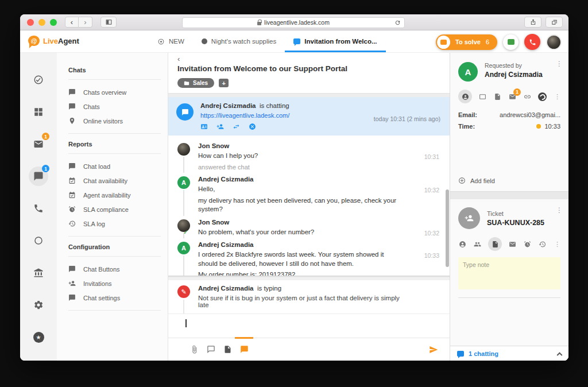 The height and width of the screenshot is (387, 588). I want to click on tab-new: NEW, so click(171, 41).